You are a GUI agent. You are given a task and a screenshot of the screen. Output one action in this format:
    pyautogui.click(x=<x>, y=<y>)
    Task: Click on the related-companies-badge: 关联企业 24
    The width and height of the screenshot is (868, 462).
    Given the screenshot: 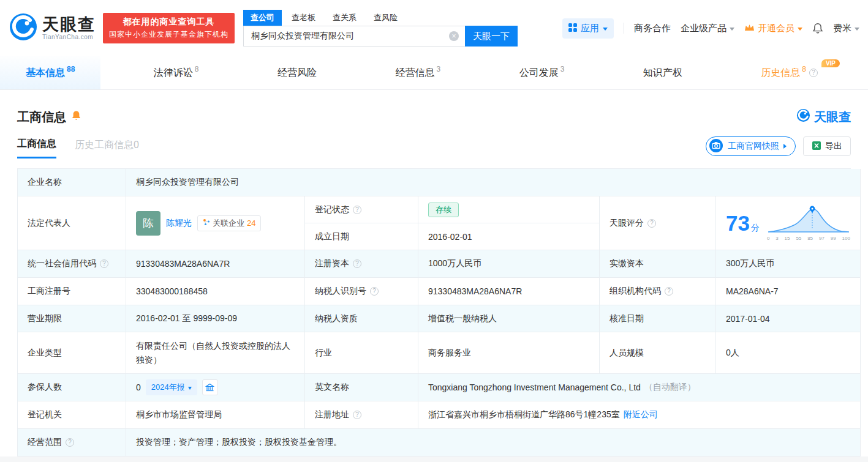 What is the action you would take?
    pyautogui.click(x=229, y=223)
    